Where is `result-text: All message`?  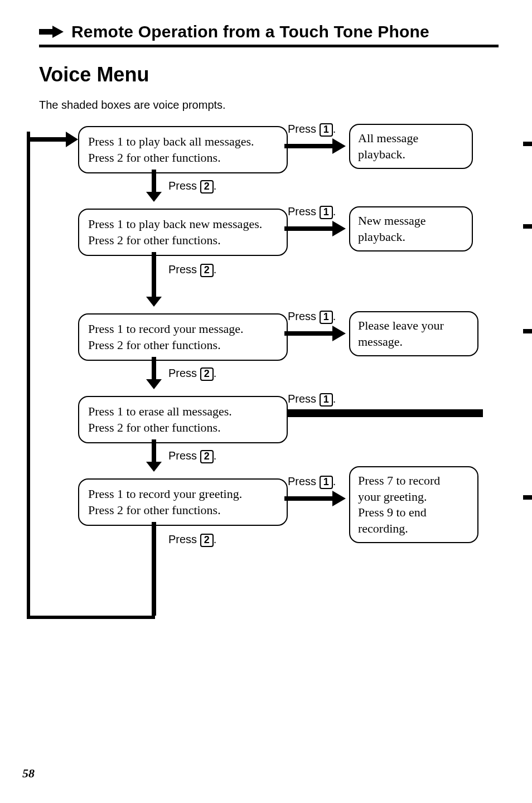 result-text: All message is located at coordinates (411, 138).